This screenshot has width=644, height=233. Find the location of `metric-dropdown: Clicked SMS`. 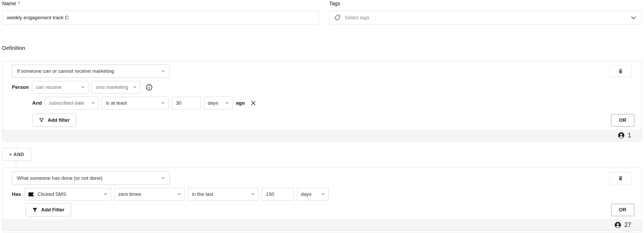

metric-dropdown: Clicked SMS is located at coordinates (68, 194).